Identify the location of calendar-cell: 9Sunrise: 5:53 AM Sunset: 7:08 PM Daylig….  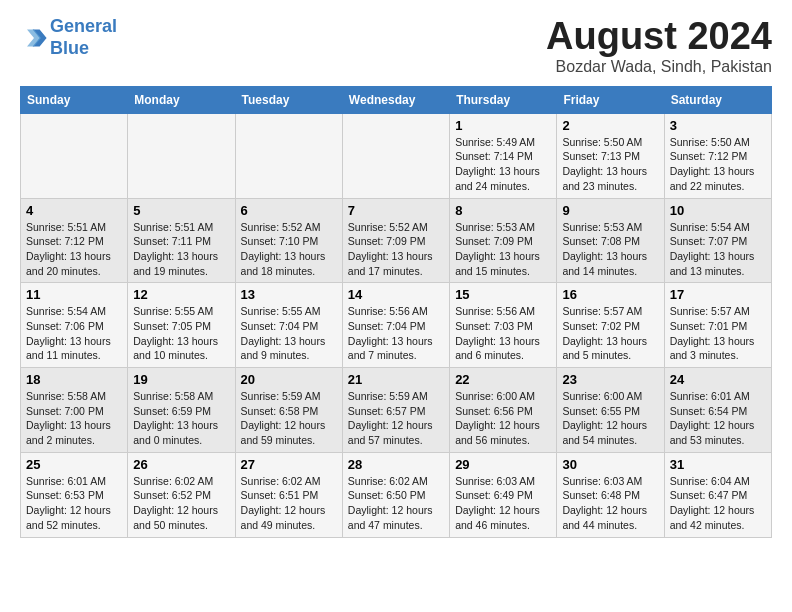
(610, 240).